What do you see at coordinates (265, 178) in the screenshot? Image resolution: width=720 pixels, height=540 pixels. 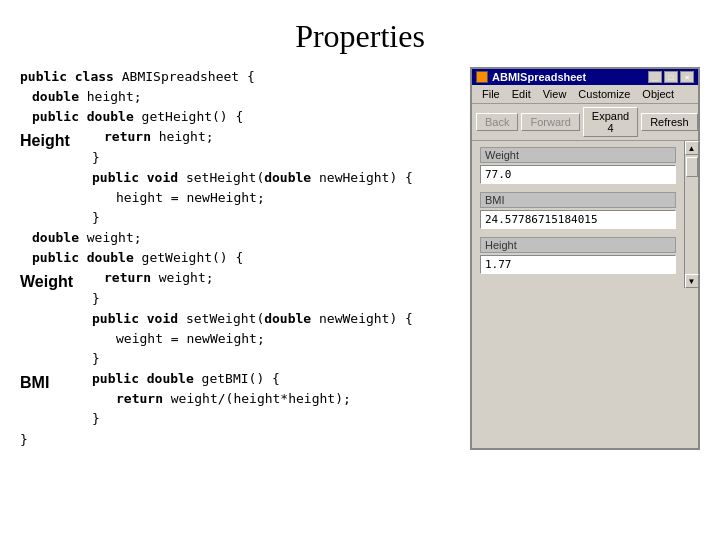 I see `height-code: return height; } public void setHeight(d…` at bounding box center [265, 178].